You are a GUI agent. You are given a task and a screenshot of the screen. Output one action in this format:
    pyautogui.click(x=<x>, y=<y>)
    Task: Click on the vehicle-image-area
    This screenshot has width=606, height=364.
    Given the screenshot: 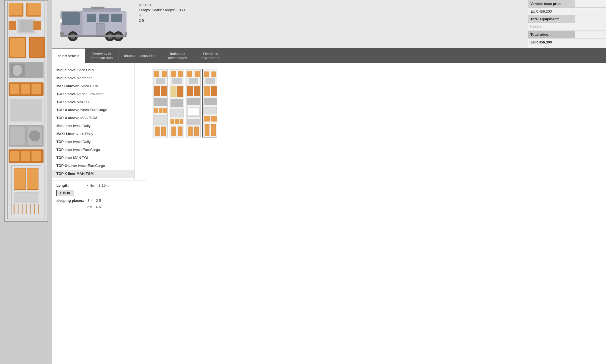 What is the action you would take?
    pyautogui.click(x=93, y=24)
    